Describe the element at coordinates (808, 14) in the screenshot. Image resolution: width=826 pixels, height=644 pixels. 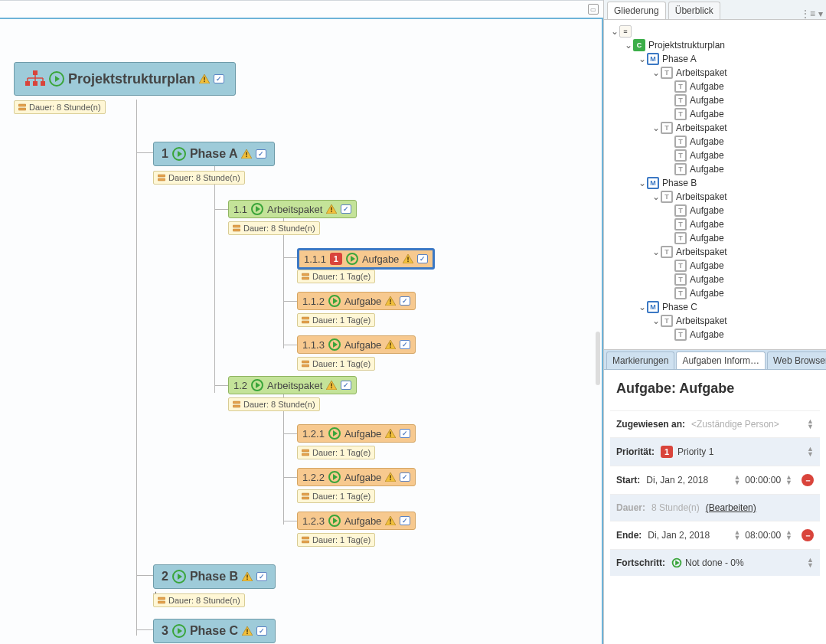
I see `tab-options-icon: ⋮≡` at that location.